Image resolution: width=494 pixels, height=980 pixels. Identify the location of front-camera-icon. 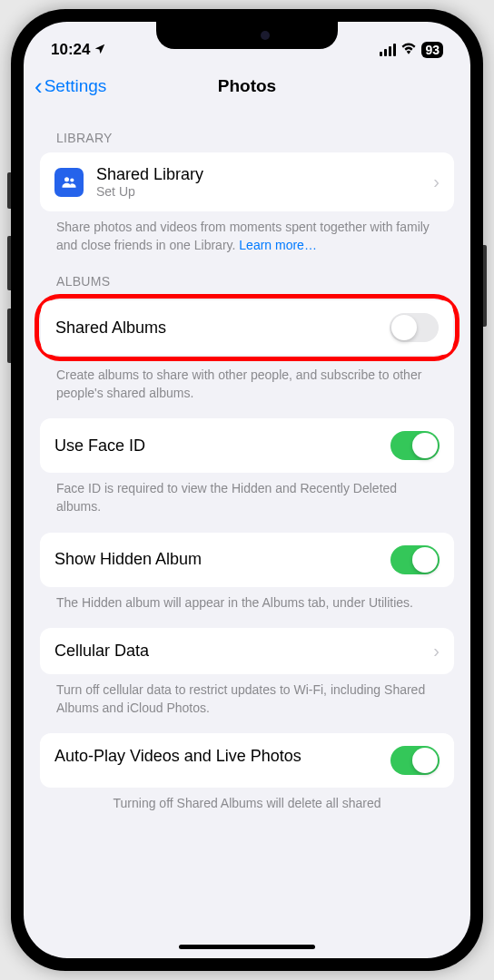
(265, 35).